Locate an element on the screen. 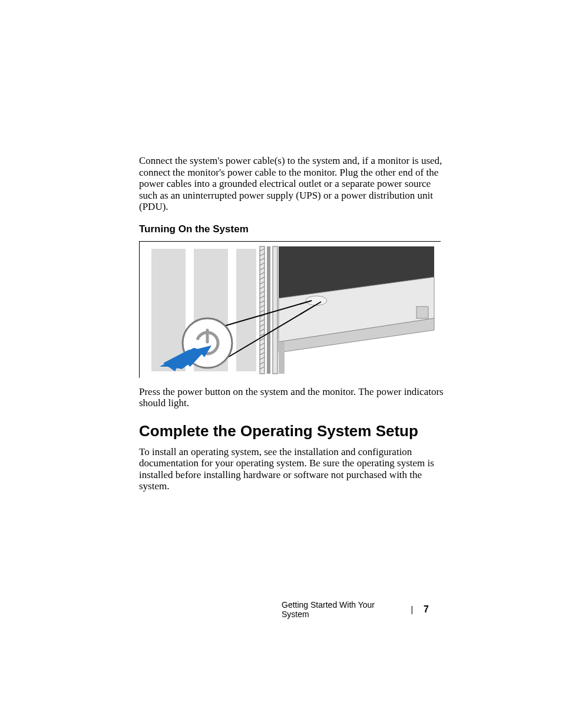 The height and width of the screenshot is (728, 562). page-footer: Getting Started With Your System | 7 is located at coordinates (355, 610).